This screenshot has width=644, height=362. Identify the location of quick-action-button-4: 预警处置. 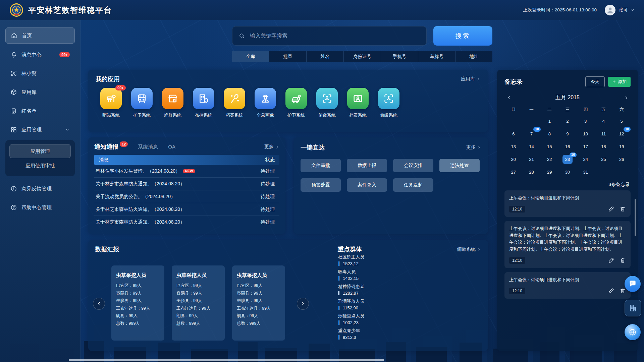
(321, 185).